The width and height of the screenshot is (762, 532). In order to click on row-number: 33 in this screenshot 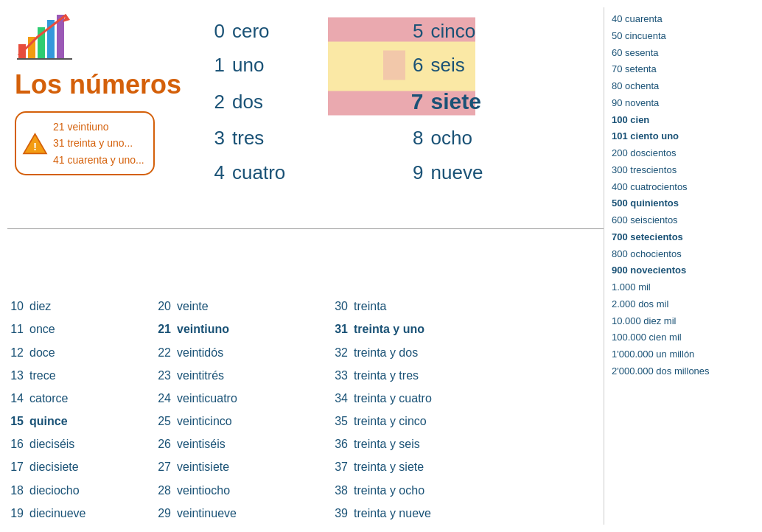, I will do `click(340, 376)`.